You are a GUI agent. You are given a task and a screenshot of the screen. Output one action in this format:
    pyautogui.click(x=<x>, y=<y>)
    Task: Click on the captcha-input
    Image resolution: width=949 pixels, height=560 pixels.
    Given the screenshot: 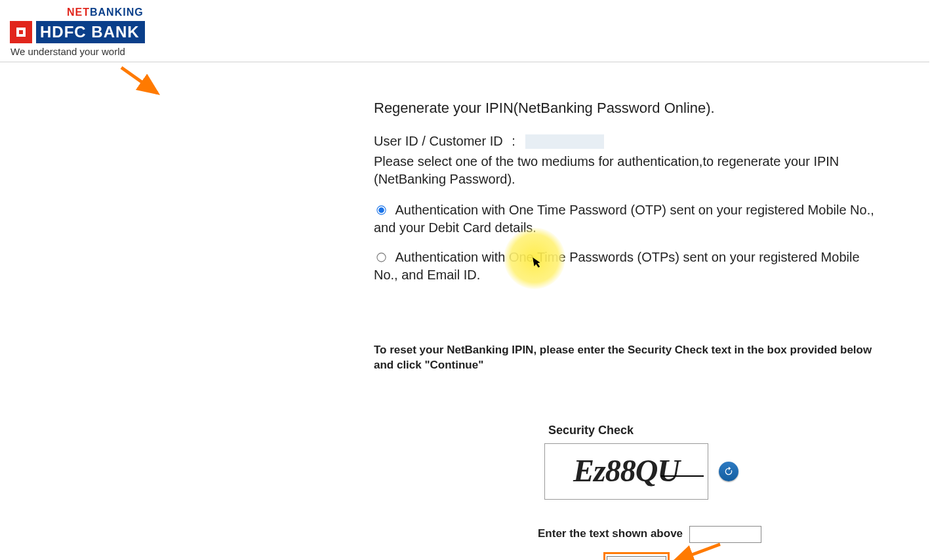 What is the action you would take?
    pyautogui.click(x=725, y=534)
    